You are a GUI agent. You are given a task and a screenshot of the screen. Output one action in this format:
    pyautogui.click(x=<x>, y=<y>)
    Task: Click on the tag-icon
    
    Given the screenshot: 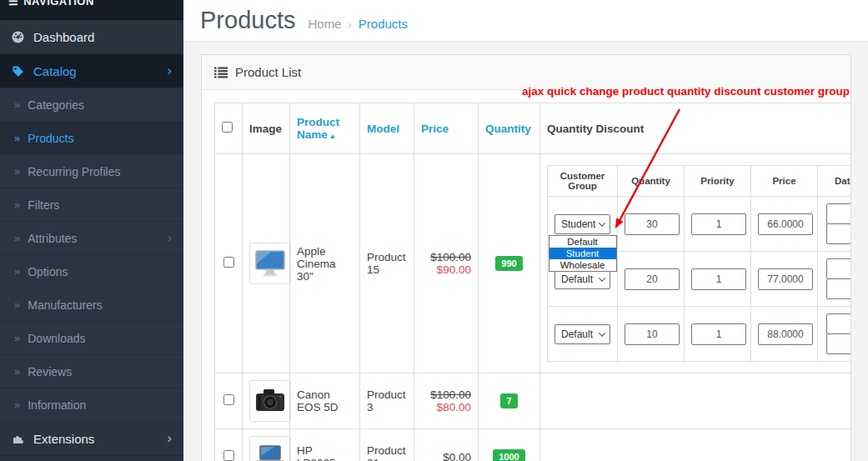 What is the action you would take?
    pyautogui.click(x=18, y=72)
    